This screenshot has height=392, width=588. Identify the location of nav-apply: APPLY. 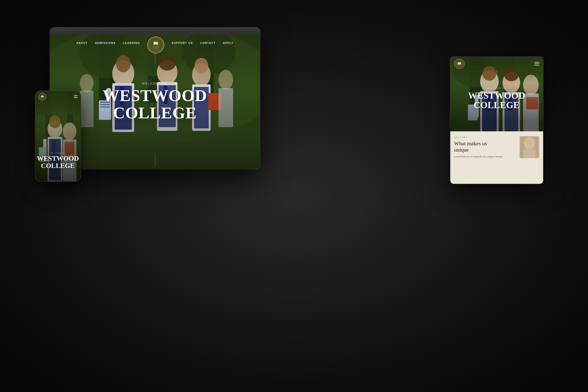
(228, 43).